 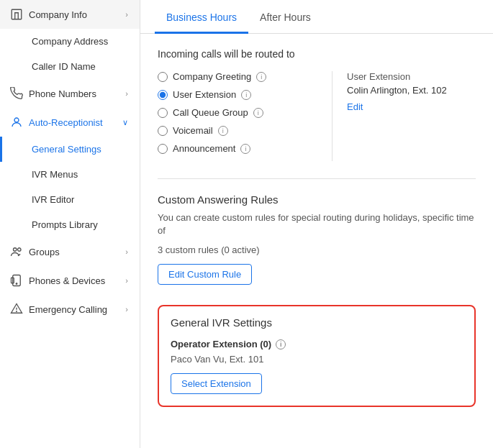 What do you see at coordinates (245, 95) in the screenshot?
I see `routing-option-user-extension: User Extension i` at bounding box center [245, 95].